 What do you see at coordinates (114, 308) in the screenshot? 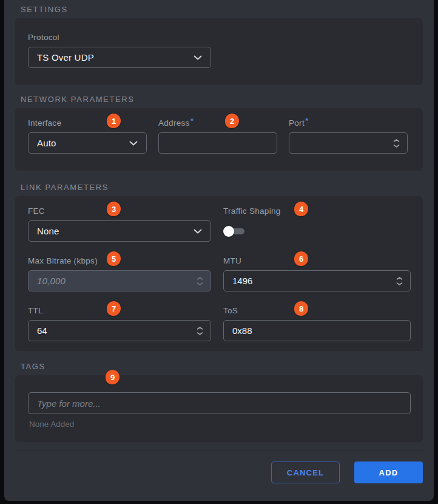
I see `step-badge-7: 7` at bounding box center [114, 308].